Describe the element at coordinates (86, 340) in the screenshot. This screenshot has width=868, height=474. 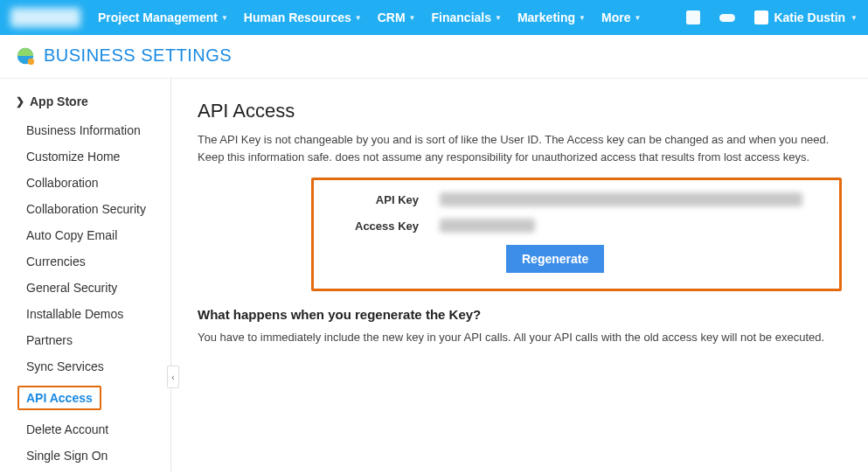
I see `sidebar-item-partners: Partners` at that location.